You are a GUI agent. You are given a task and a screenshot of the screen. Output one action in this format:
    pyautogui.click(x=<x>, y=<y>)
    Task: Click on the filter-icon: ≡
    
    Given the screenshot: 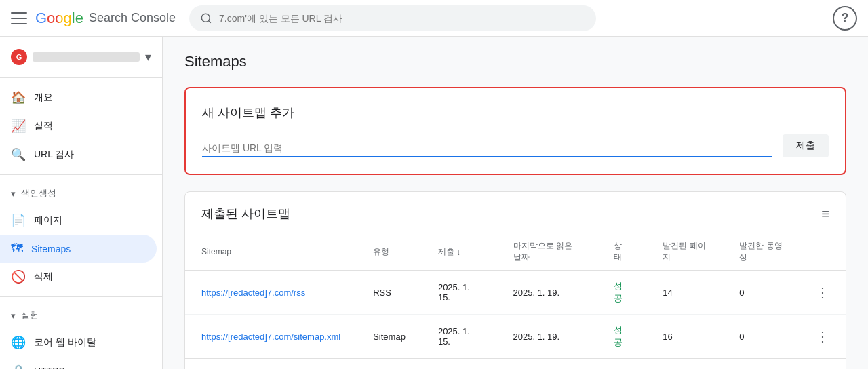 What is the action you would take?
    pyautogui.click(x=825, y=214)
    